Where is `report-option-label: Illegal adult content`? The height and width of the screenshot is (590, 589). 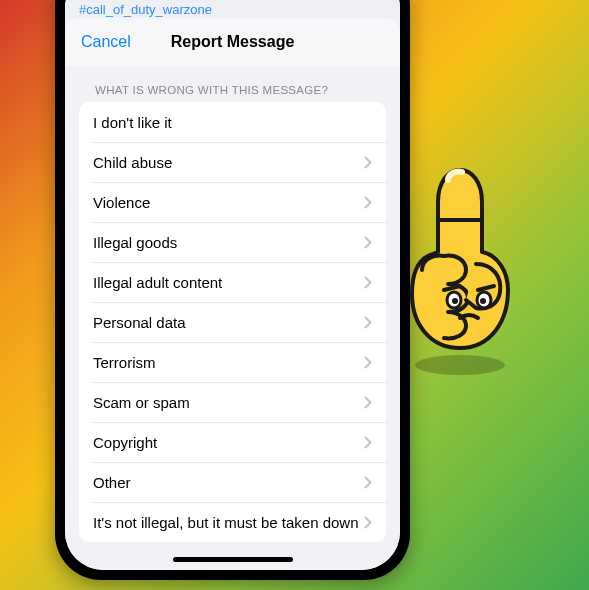
report-option-label: Illegal adult content is located at coordinates (158, 282).